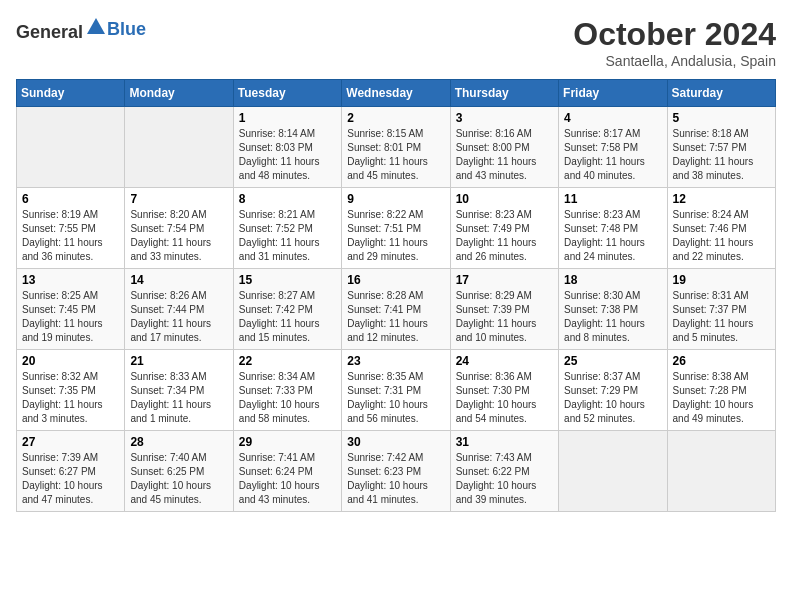 The height and width of the screenshot is (612, 792). What do you see at coordinates (674, 34) in the screenshot?
I see `month-title: October 2024` at bounding box center [674, 34].